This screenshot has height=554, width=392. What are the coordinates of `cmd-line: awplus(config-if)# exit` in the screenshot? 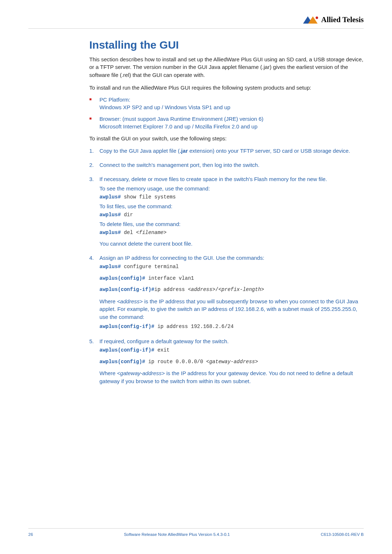 It's located at (232, 350).